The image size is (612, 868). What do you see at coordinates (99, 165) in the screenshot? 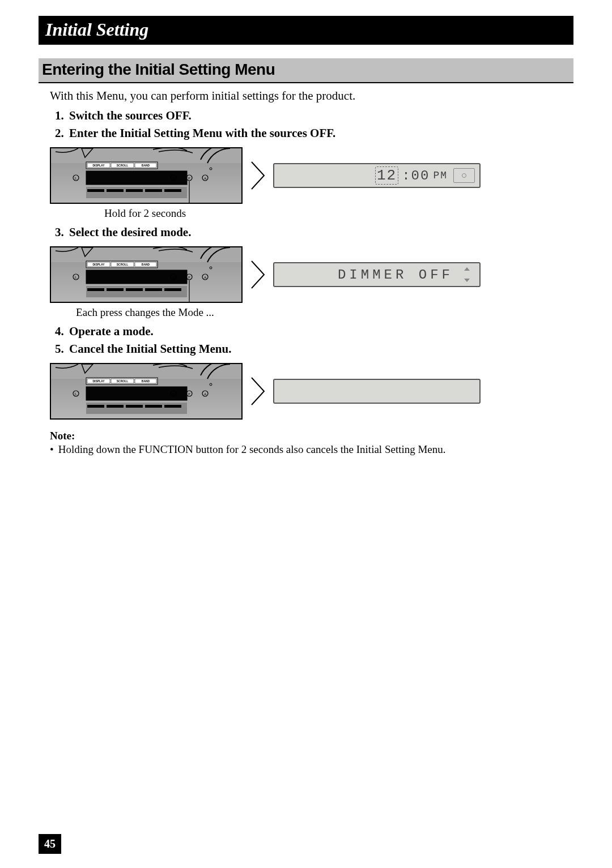
I see `btn-display: DISPLAY` at bounding box center [99, 165].